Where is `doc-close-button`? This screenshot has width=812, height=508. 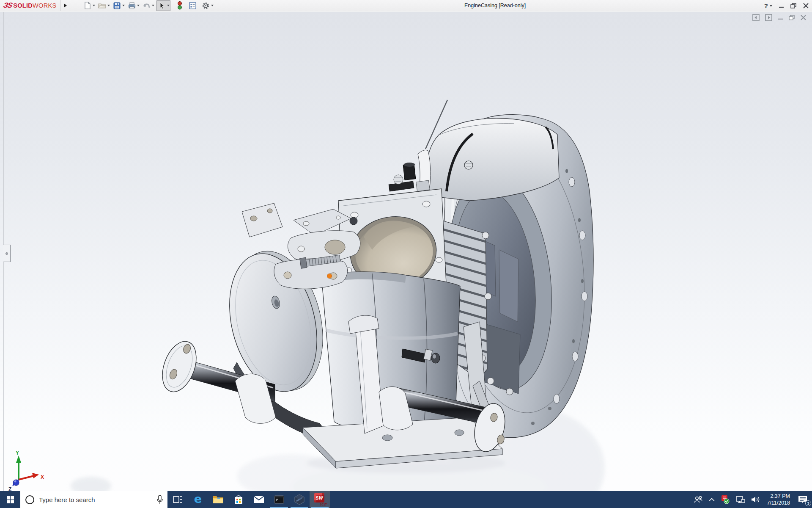 doc-close-button is located at coordinates (804, 18).